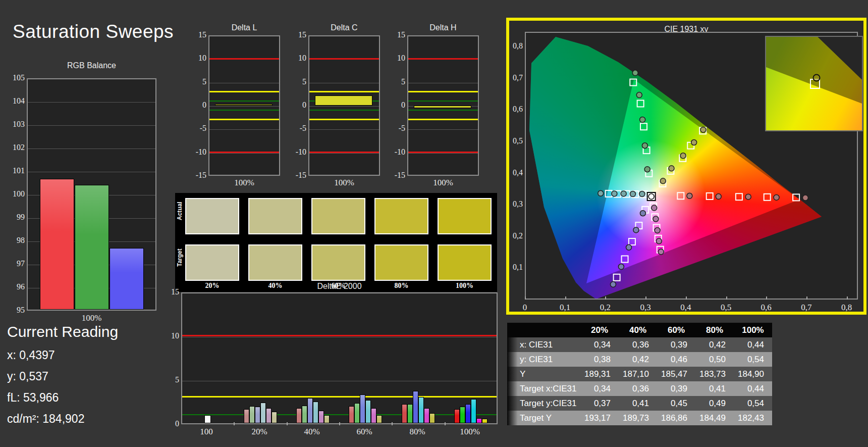  Describe the element at coordinates (814, 84) in the screenshot. I see `cie-zoom-inset` at that location.